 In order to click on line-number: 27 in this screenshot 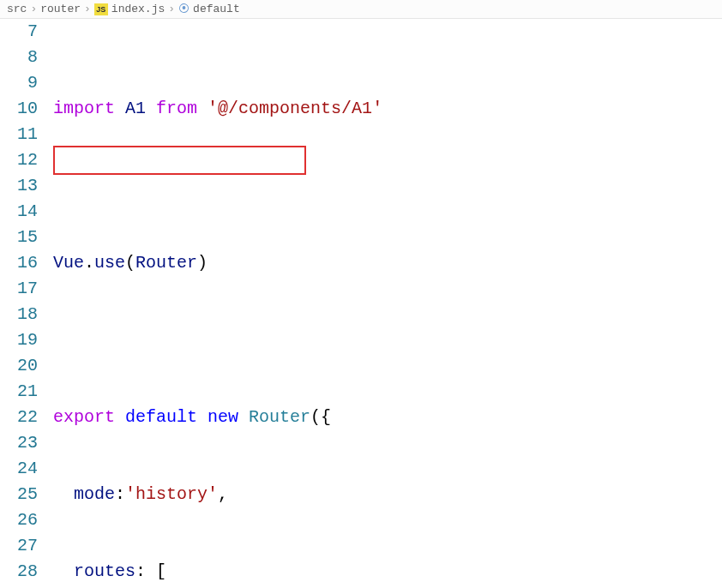, I will do `click(19, 546)`.